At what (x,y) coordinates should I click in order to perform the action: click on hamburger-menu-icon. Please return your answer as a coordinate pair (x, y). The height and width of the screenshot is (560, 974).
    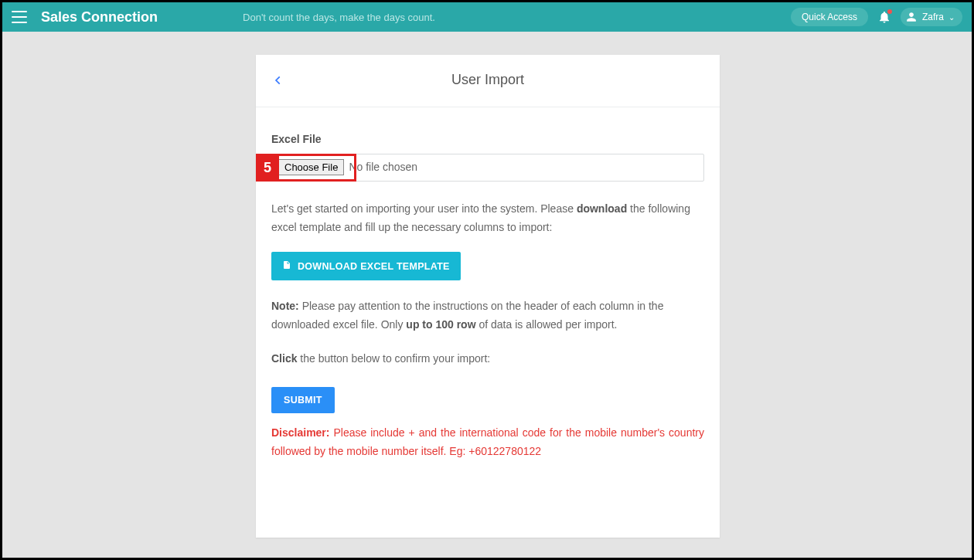
    Looking at the image, I should click on (19, 17).